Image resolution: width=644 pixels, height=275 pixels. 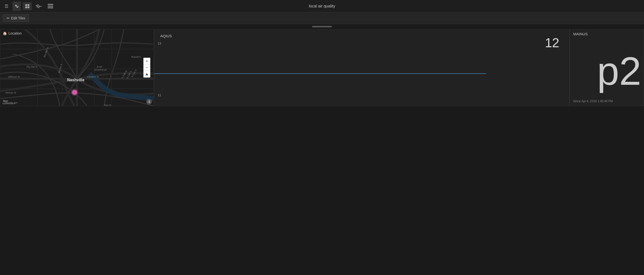 I want to click on mainus-since: Since Apr 8, 2019 1:45:46 PM, so click(x=593, y=101).